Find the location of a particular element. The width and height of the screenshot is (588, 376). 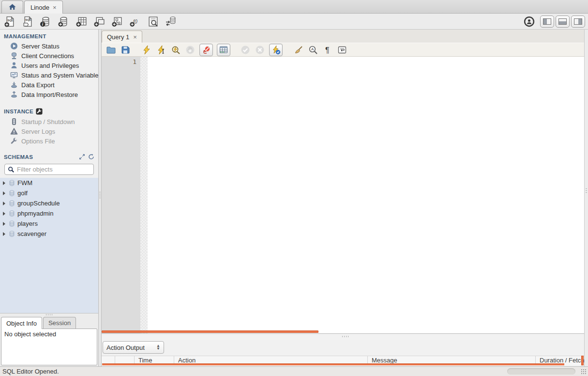

sidebar-item-status-variables: Status and System Variables is located at coordinates (49, 75).